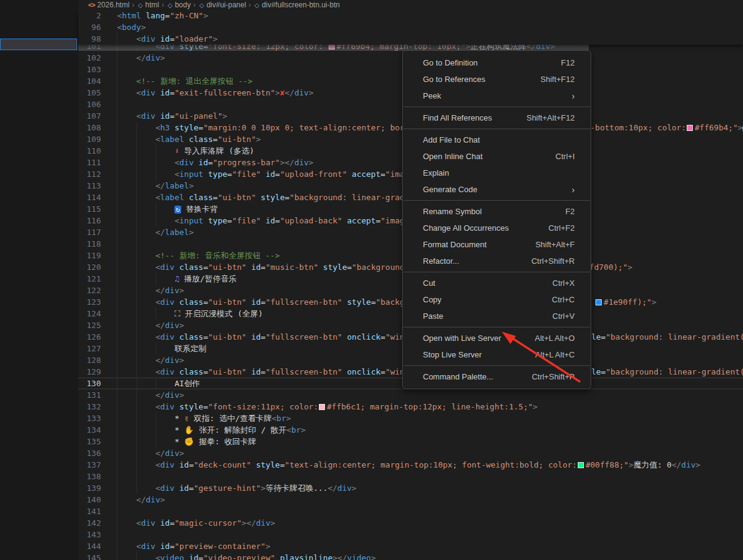 This screenshot has height=560, width=743. What do you see at coordinates (220, 546) in the screenshot?
I see `token: "preview-container"` at bounding box center [220, 546].